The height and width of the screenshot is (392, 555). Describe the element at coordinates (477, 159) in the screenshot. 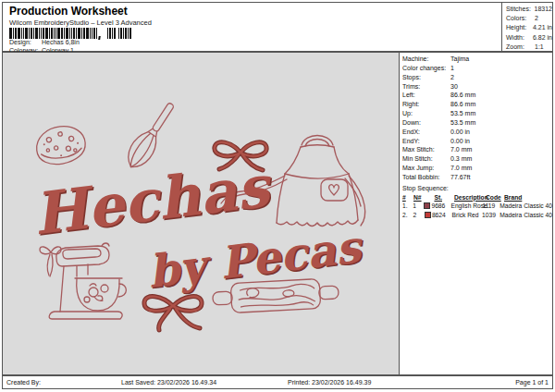

I see `machine-row: Min Stitch:0.3 mm` at that location.